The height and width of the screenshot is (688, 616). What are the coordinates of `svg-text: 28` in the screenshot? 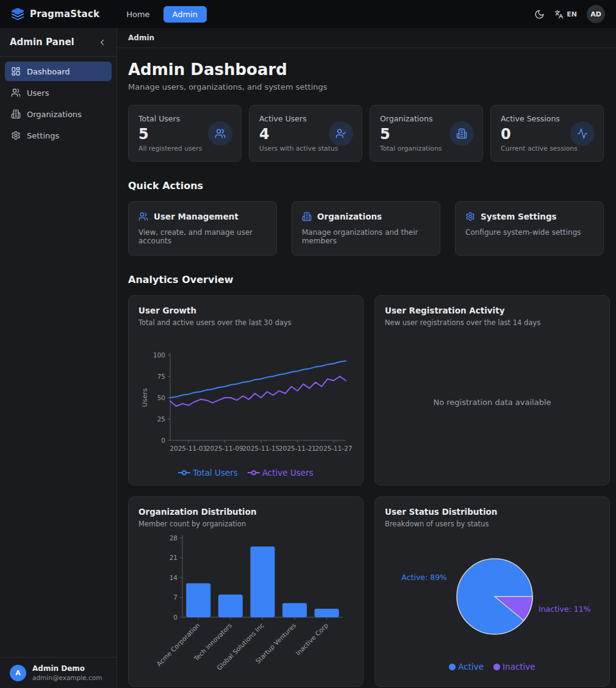 It's located at (173, 537).